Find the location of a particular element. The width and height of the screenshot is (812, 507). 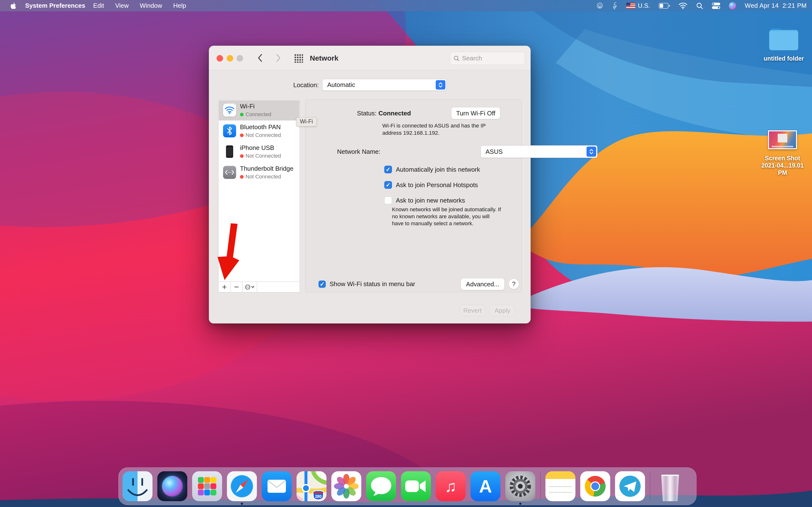

siri-icon is located at coordinates (732, 6).